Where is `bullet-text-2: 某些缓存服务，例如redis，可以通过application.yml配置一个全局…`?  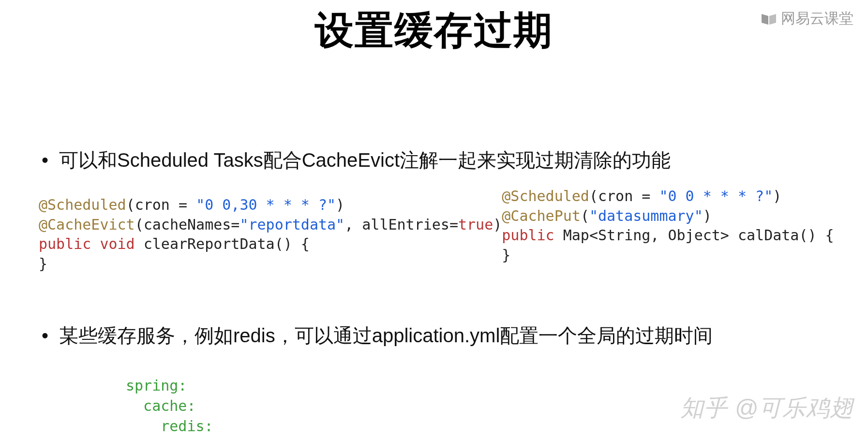
bullet-text-2: 某些缓存服务，例如redis，可以通过application.yml配置一个全局… is located at coordinates (386, 335).